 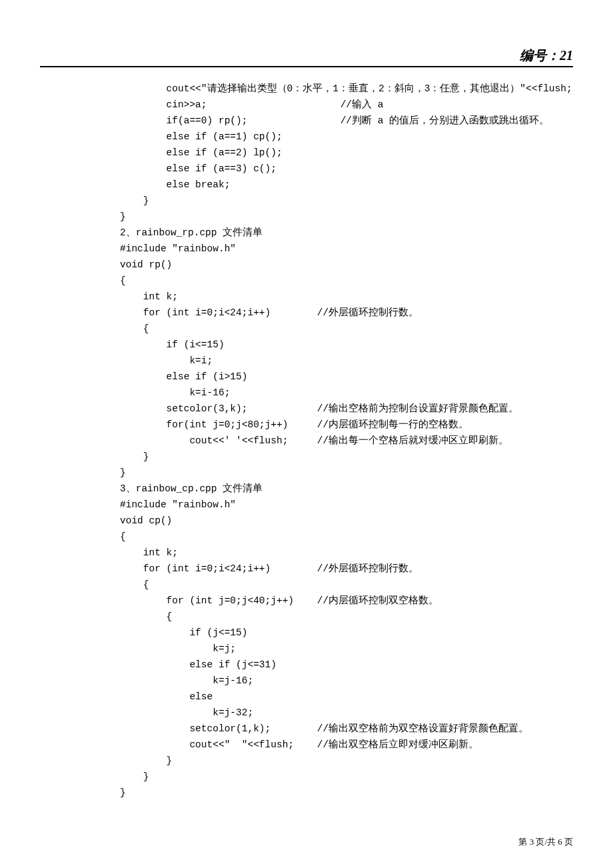 I want to click on code-line: if (i<=15), so click(x=172, y=345).